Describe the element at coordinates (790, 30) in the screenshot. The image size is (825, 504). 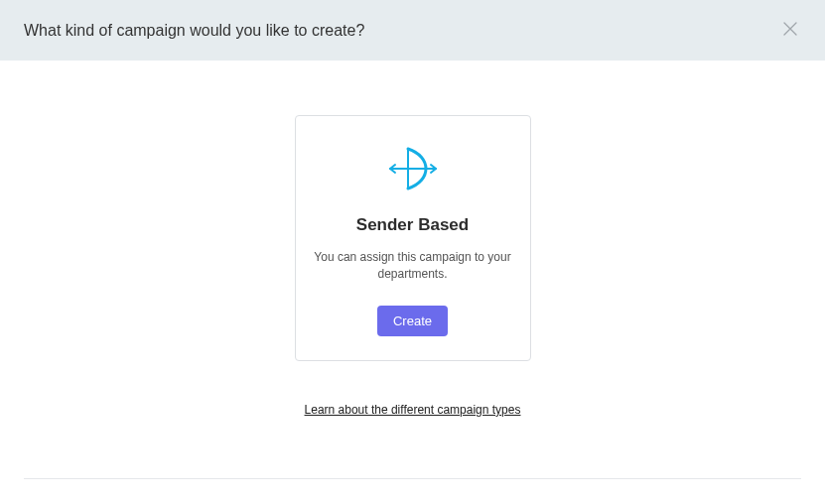
I see `close-button` at that location.